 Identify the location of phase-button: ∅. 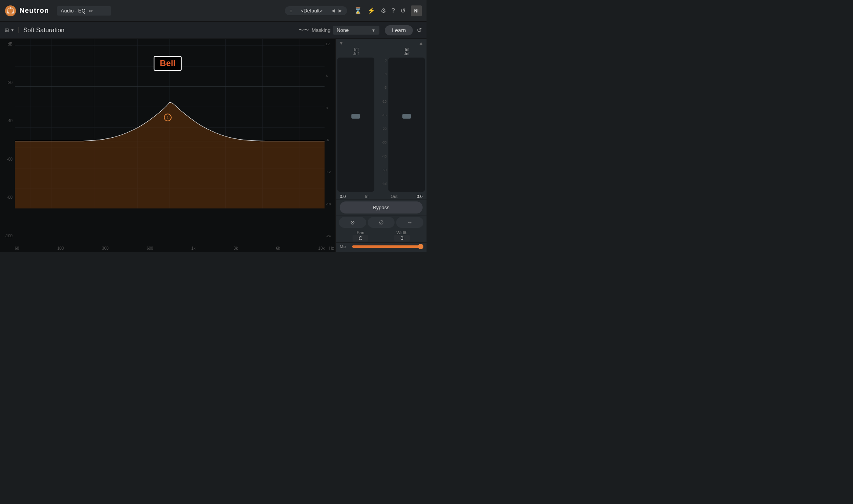
(381, 222).